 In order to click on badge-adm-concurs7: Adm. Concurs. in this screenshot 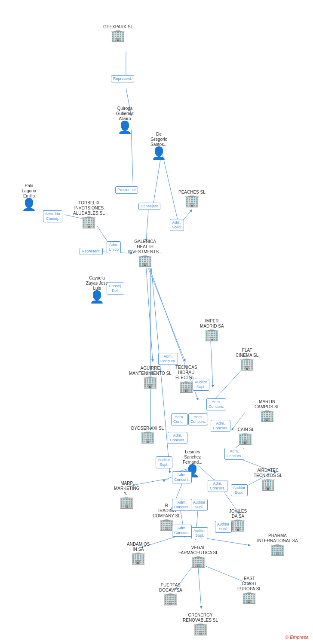, I will do `click(234, 454)`.